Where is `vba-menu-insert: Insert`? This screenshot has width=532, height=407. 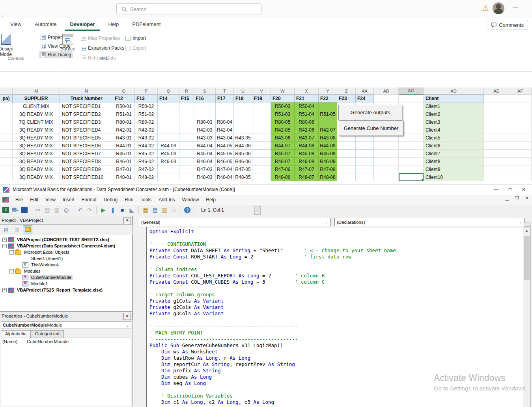
vba-menu-insert: Insert is located at coordinates (69, 200).